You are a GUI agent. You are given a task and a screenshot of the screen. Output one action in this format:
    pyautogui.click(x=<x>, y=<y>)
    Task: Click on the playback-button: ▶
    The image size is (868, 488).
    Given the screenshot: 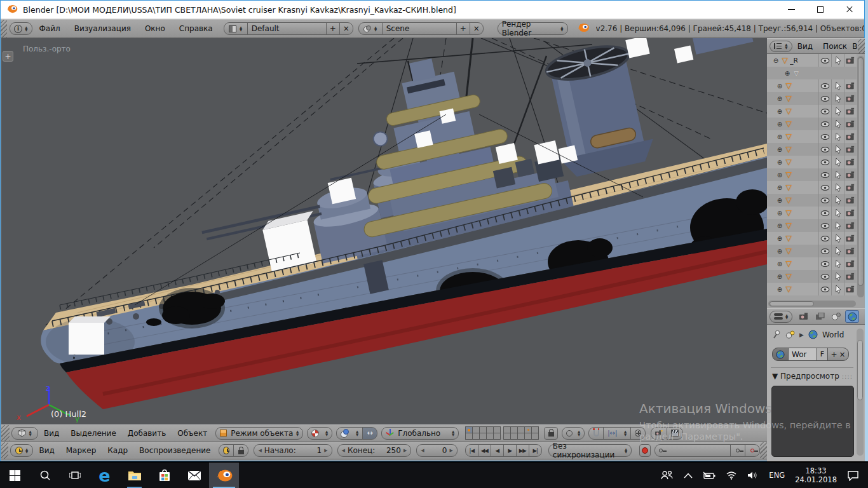 What is the action you would take?
    pyautogui.click(x=510, y=451)
    